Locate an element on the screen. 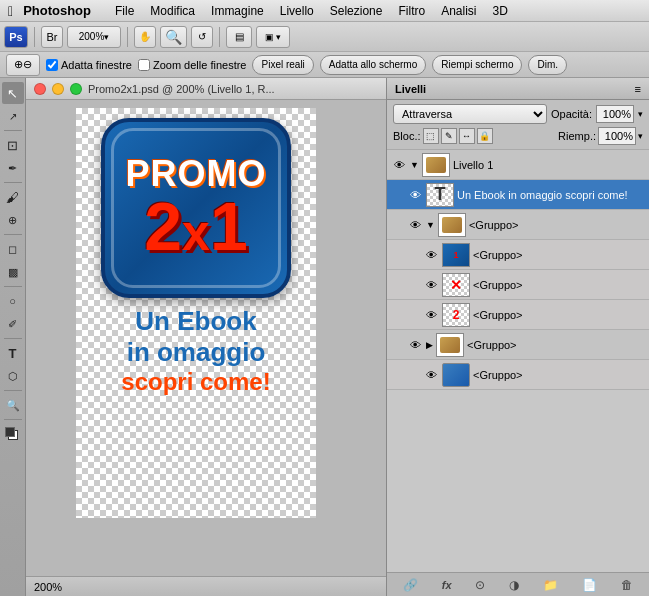 This screenshot has width=649, height=596. menu-3d: 3D is located at coordinates (500, 11).